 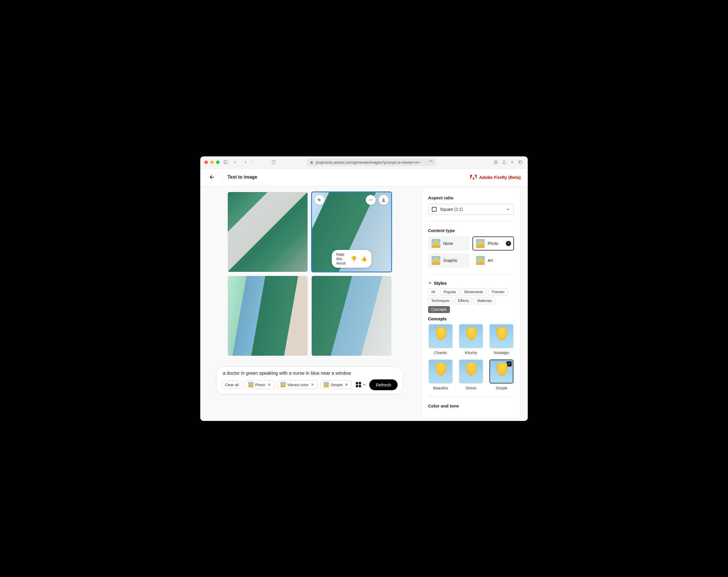 I want to click on concept-divine: Divine, so click(x=471, y=375).